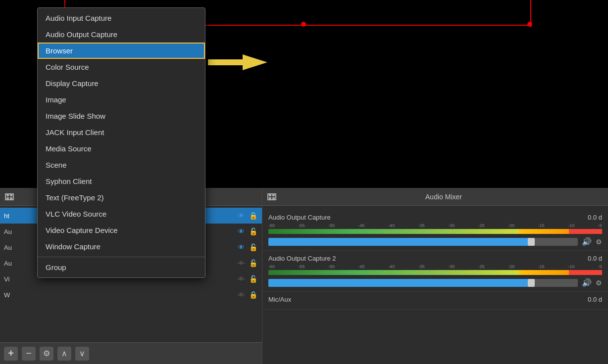 The height and width of the screenshot is (364, 608). What do you see at coordinates (435, 271) in the screenshot?
I see `audio-channel-2: Audio Output Capture 2 0.0 d -60 -55 -50…` at bounding box center [435, 271].